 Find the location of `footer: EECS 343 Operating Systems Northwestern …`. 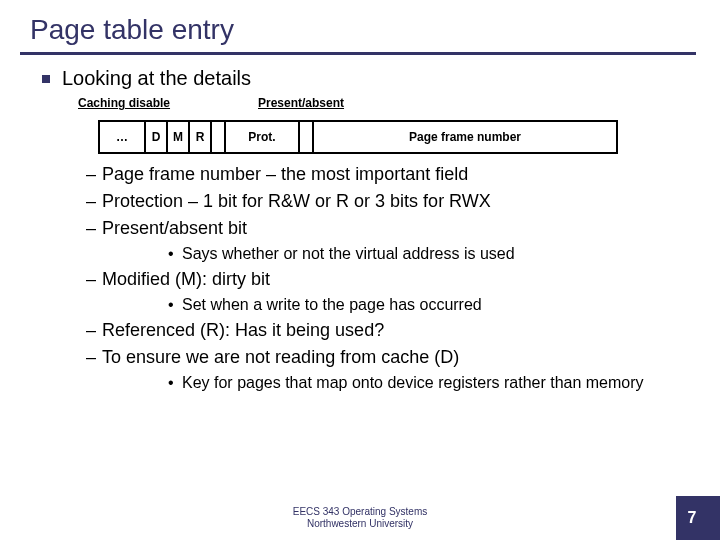

footer: EECS 343 Operating Systems Northwestern … is located at coordinates (360, 518).